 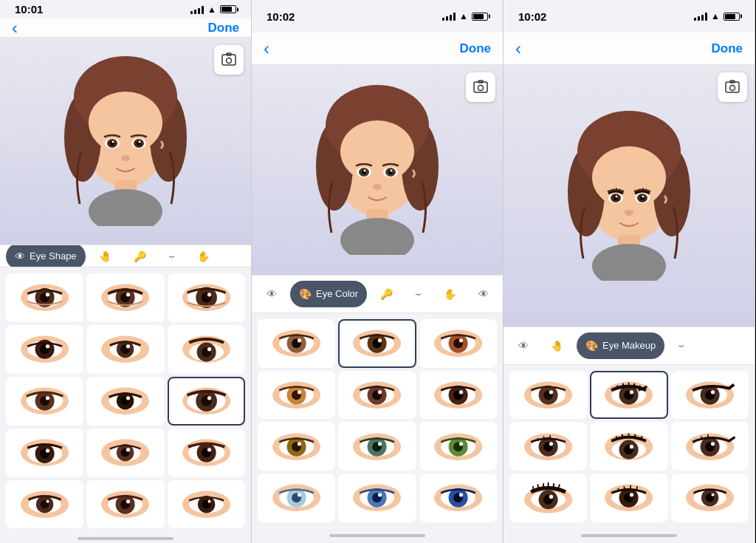 What do you see at coordinates (484, 294) in the screenshot?
I see `tab-eye-2: 👁` at bounding box center [484, 294].